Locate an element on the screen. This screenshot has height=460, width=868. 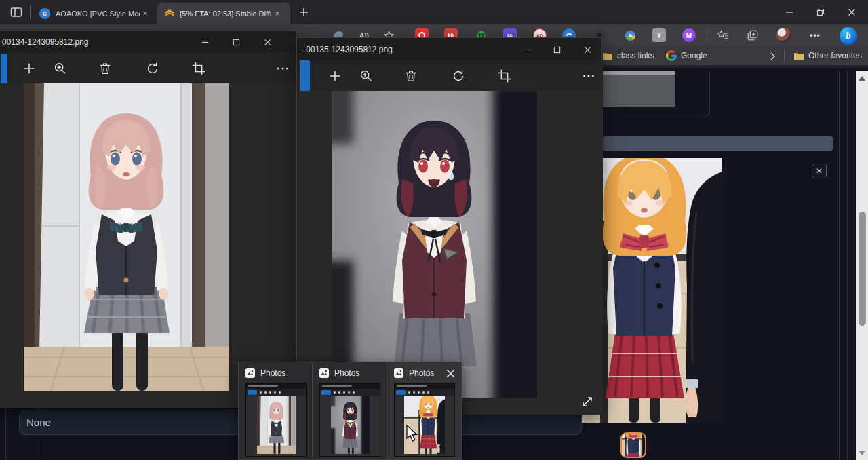
profile-avatar is located at coordinates (784, 35).